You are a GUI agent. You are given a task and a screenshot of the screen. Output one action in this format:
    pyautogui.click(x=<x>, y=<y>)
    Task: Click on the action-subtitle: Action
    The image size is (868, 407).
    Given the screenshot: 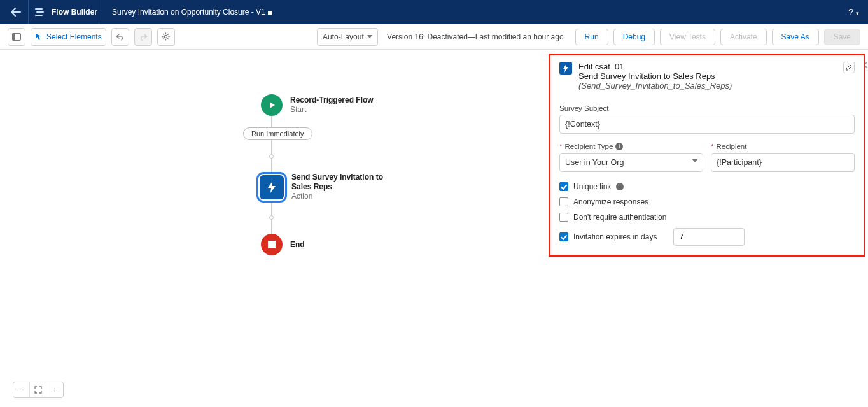 What is the action you would take?
    pyautogui.click(x=346, y=196)
    